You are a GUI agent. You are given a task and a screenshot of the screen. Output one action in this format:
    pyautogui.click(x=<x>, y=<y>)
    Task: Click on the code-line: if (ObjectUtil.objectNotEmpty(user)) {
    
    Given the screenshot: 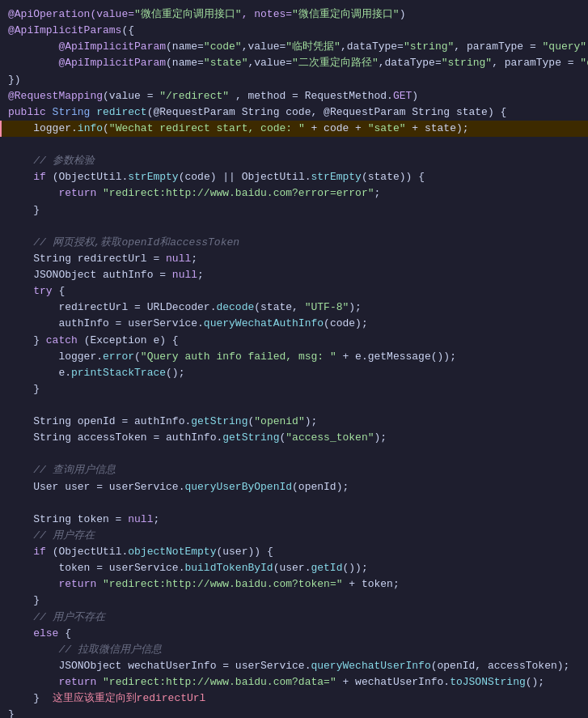 What is the action you would take?
    pyautogui.click(x=294, y=552)
    